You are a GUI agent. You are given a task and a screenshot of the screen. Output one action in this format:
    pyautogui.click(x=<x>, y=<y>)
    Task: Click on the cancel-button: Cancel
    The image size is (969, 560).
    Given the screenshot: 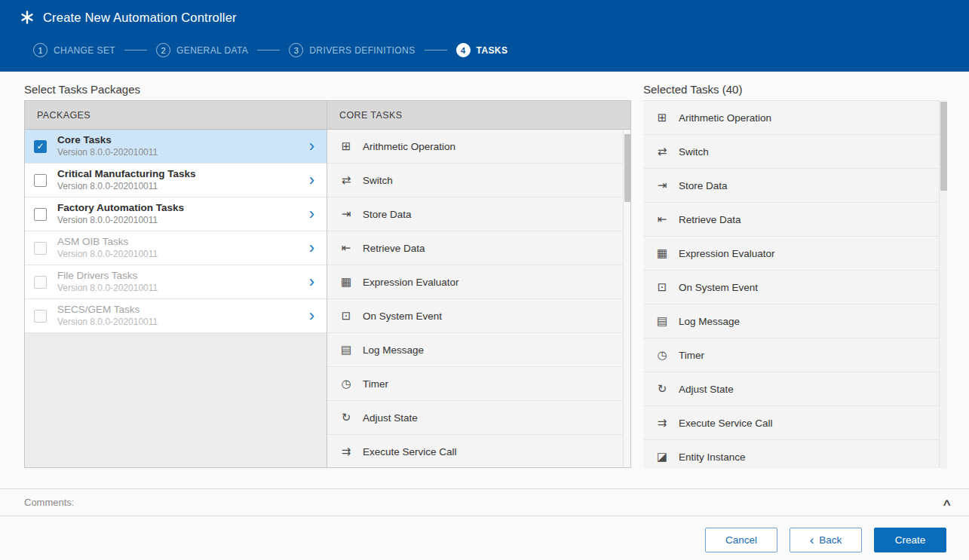 What is the action you would take?
    pyautogui.click(x=741, y=540)
    